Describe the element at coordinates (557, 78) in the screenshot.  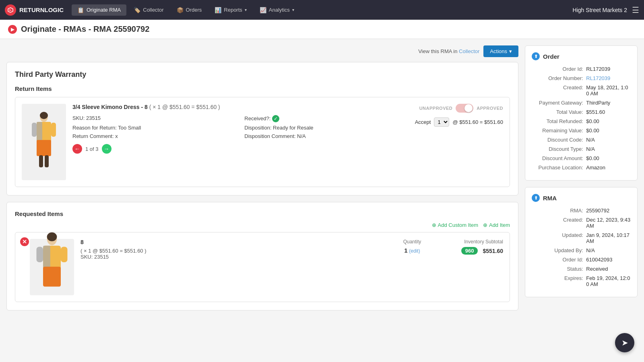
I see `order-field-label: Order Number:` at that location.